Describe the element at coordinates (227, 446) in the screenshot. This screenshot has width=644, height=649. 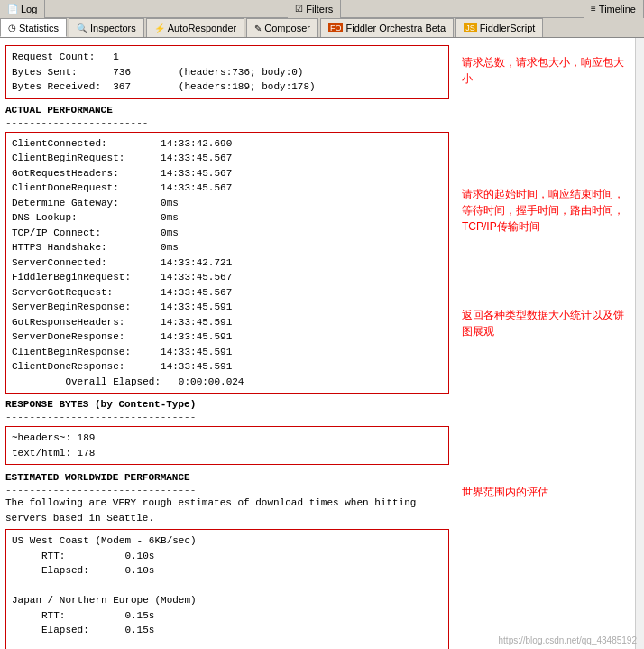
I see `response-bytes-data: ~headers~: 189 text/html: 178` at that location.